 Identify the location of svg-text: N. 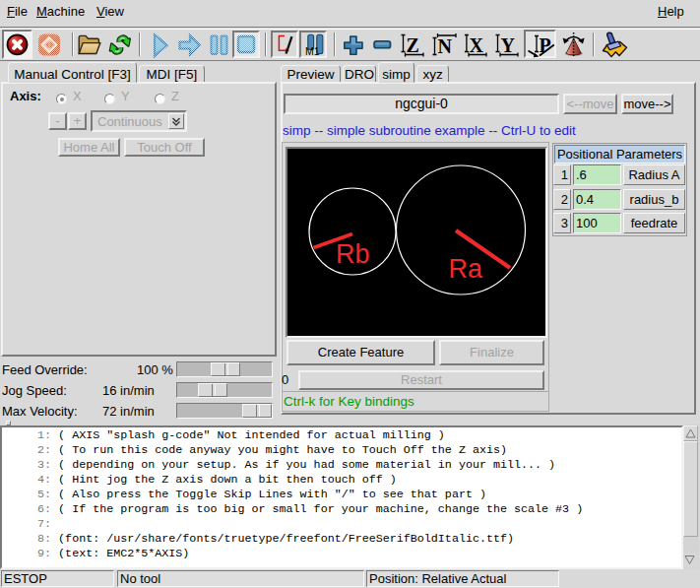
(445, 46).